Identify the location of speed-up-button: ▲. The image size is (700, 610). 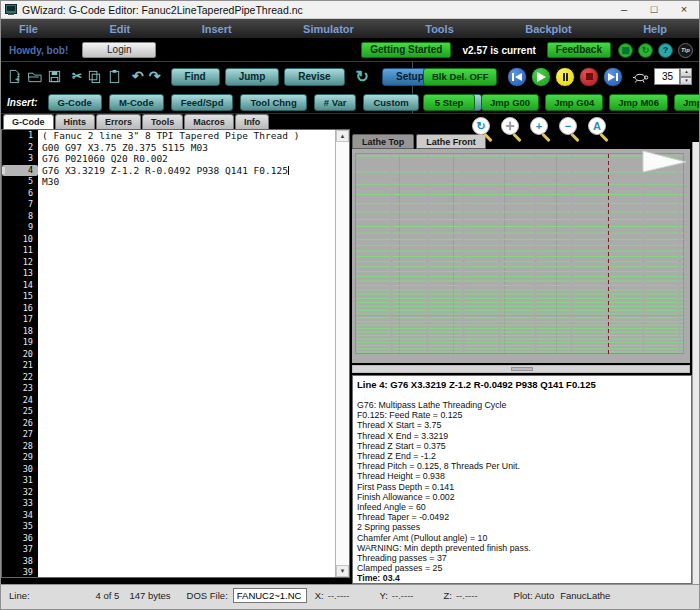
(686, 72).